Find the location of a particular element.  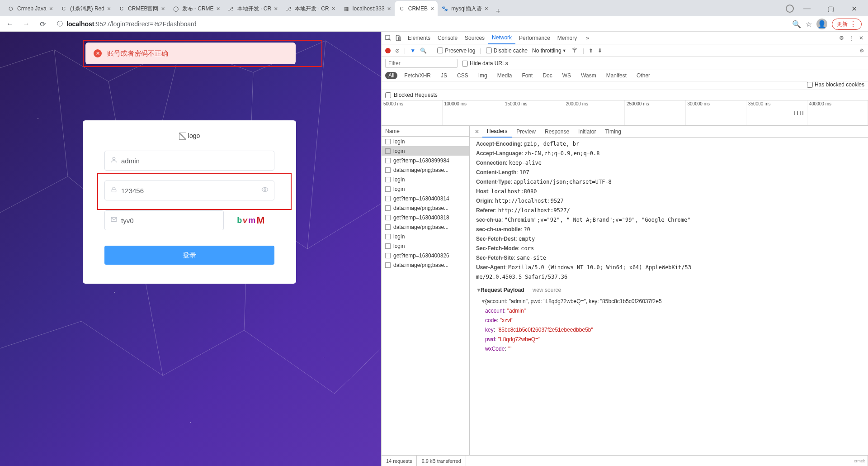

network-settings-icon: ⚙ is located at coordinates (862, 51).